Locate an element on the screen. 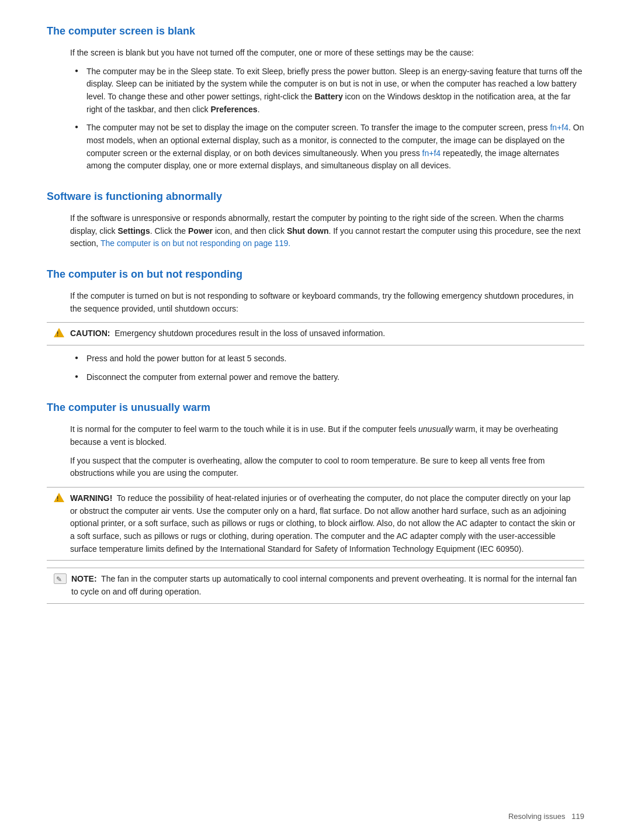  section-body-warm: It is normal for the computer to feel wa… is located at coordinates (316, 451).